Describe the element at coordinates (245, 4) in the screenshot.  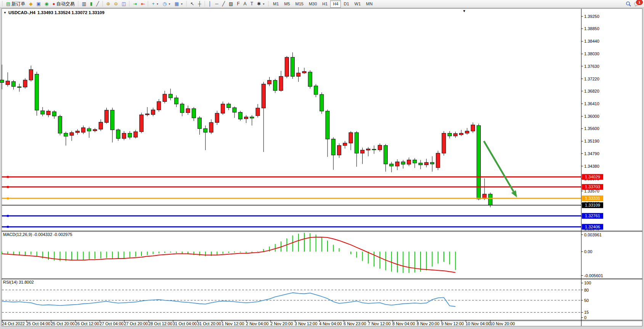
I see `text-icon: A` at that location.